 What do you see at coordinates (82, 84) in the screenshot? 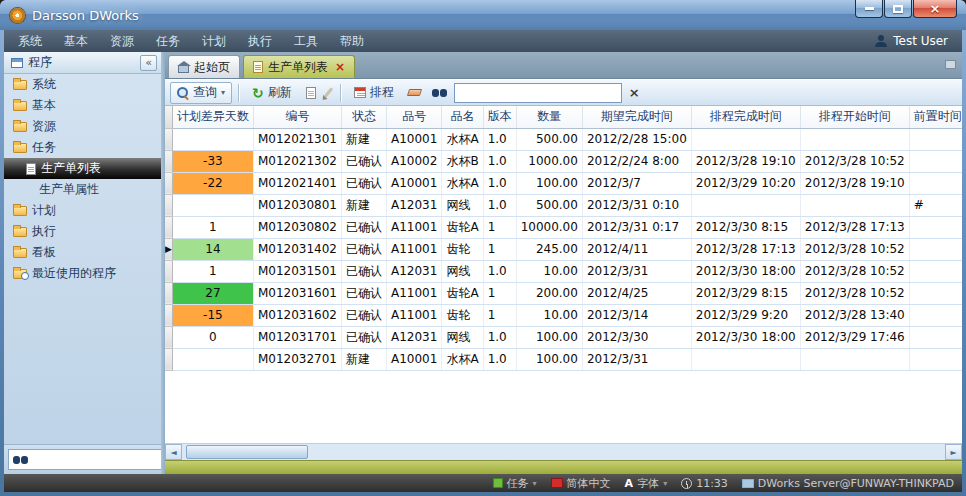
I see `sidebar-item-系统: 系统` at bounding box center [82, 84].